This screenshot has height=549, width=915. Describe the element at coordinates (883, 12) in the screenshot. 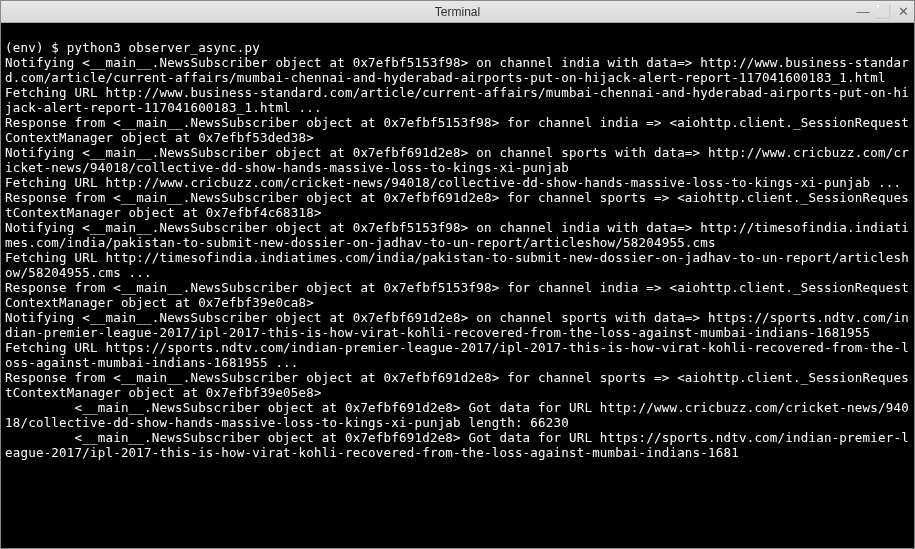

I see `maximize-icon: ⬜` at that location.